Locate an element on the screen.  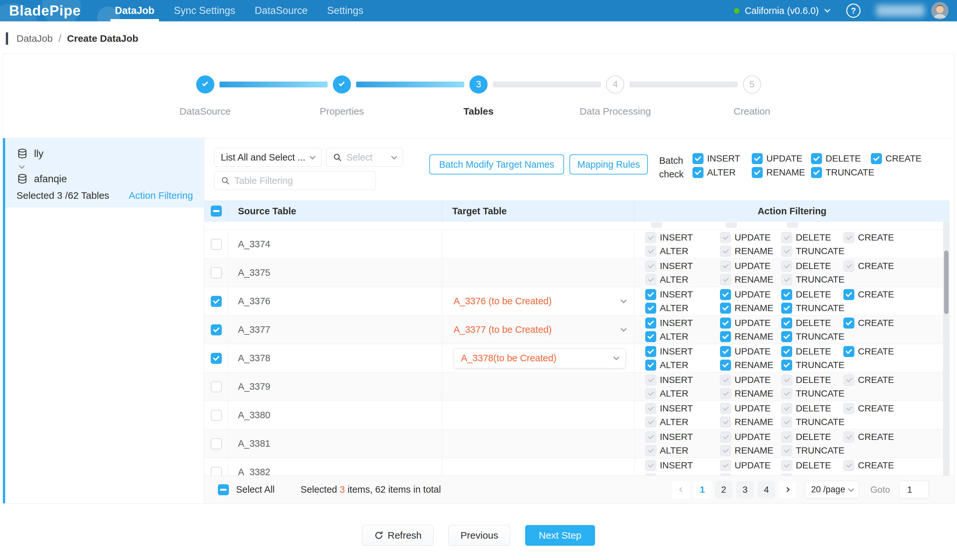
table-filter-input is located at coordinates (302, 181).